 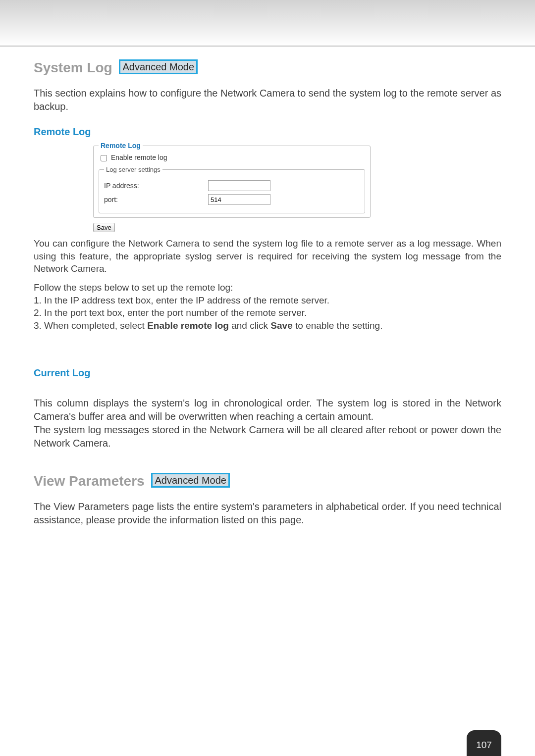 I want to click on page-number-tab: 107, so click(x=484, y=743).